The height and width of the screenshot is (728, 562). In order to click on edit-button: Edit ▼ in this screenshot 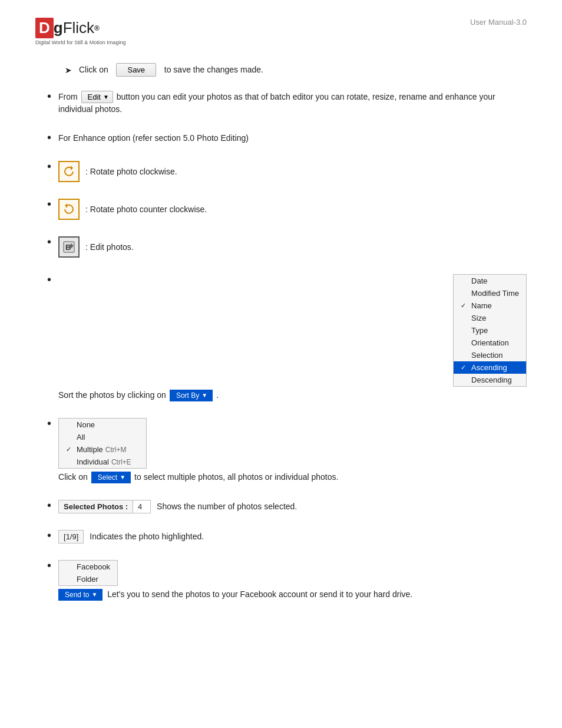, I will do `click(97, 97)`.